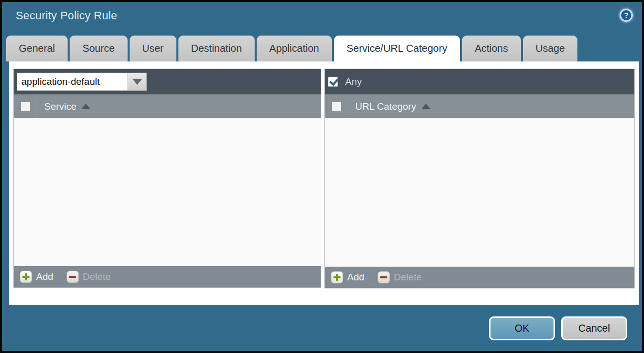 The width and height of the screenshot is (644, 353). Describe the element at coordinates (294, 49) in the screenshot. I see `tab-application: Application` at that location.